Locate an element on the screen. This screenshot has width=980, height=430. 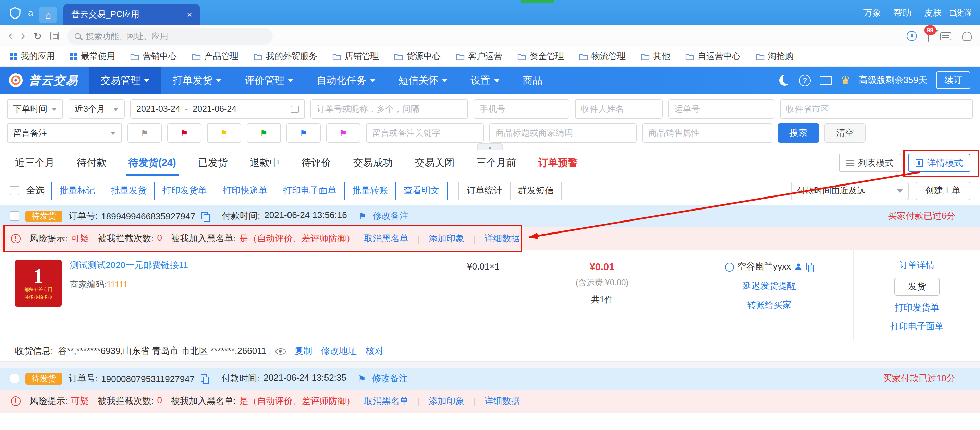
close-button: × is located at coordinates (969, 13).